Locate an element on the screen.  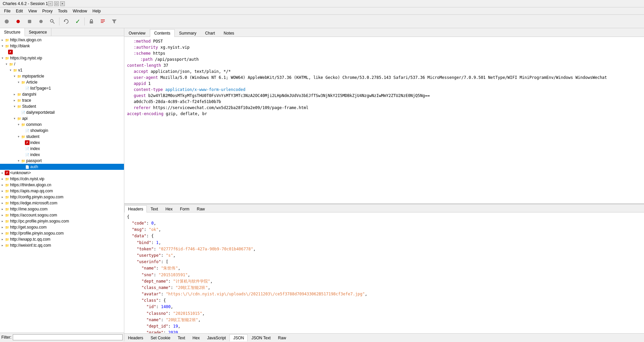
tree-item-xg-nyist: ▾ 📁 https://xg.nyist.vip is located at coordinates (62, 58).